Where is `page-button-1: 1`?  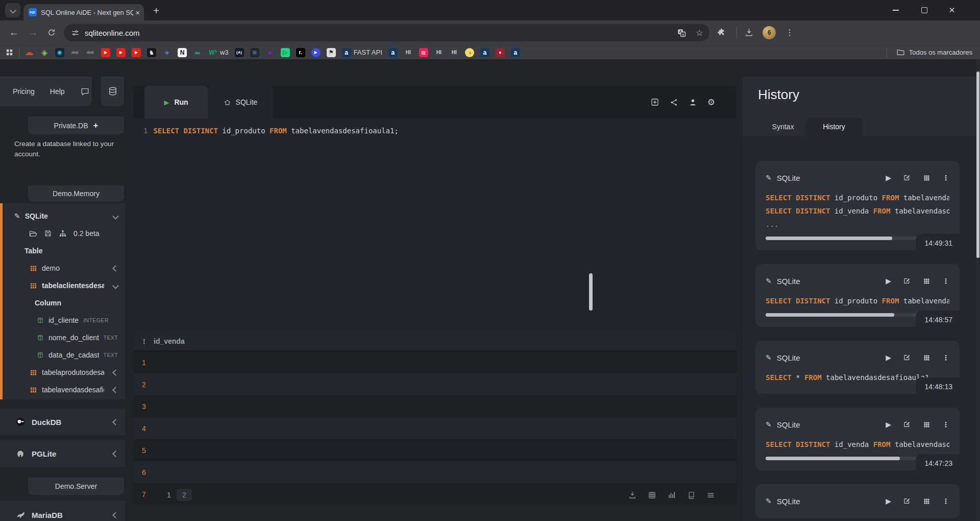
page-button-1: 1 is located at coordinates (169, 495).